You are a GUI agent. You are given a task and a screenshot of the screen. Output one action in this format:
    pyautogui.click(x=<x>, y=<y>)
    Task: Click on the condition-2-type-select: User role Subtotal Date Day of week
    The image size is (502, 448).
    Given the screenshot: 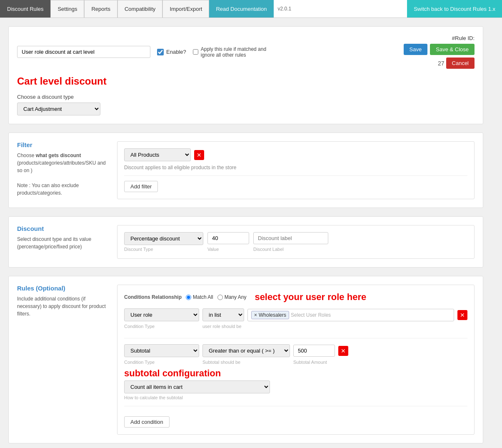 What is the action you would take?
    pyautogui.click(x=162, y=351)
    